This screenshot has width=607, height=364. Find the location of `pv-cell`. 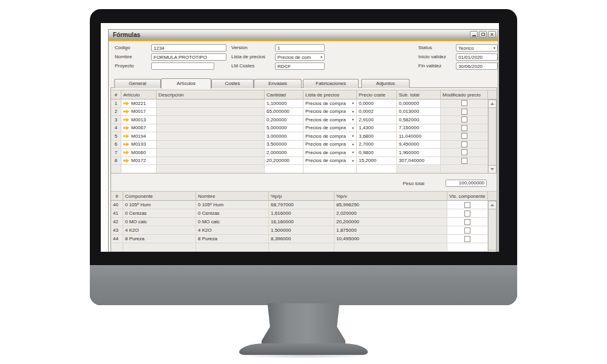

pv-cell is located at coordinates (391, 248).